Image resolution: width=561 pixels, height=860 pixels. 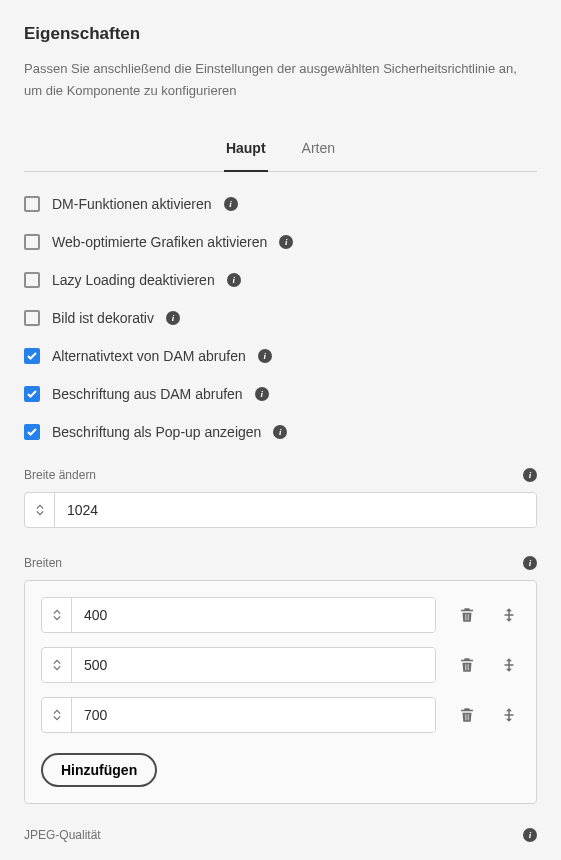 I want to click on check-dm, so click(x=32, y=204).